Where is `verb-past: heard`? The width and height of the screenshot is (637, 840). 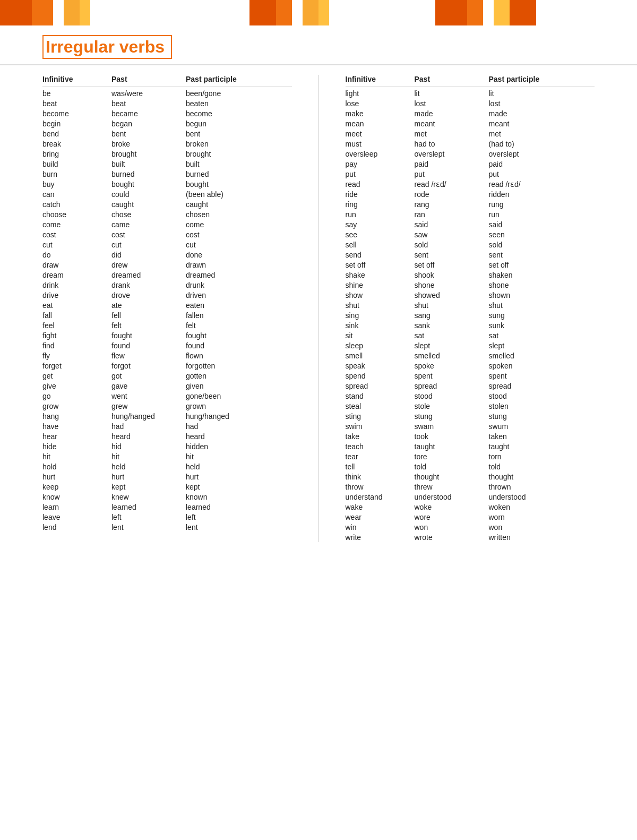 verb-past: heard is located at coordinates (149, 436).